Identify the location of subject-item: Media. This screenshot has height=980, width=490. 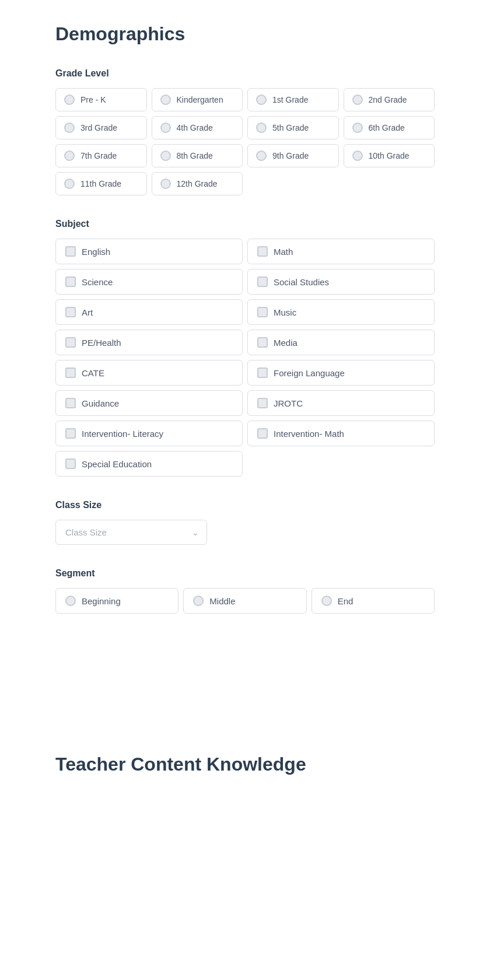
(341, 342).